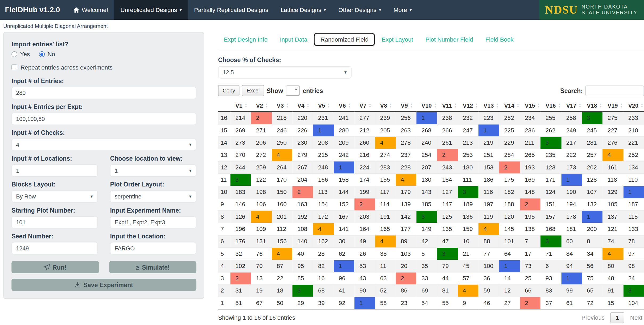 The image size is (644, 325). What do you see at coordinates (261, 155) in the screenshot?
I see `table-cell: 272` at bounding box center [261, 155].